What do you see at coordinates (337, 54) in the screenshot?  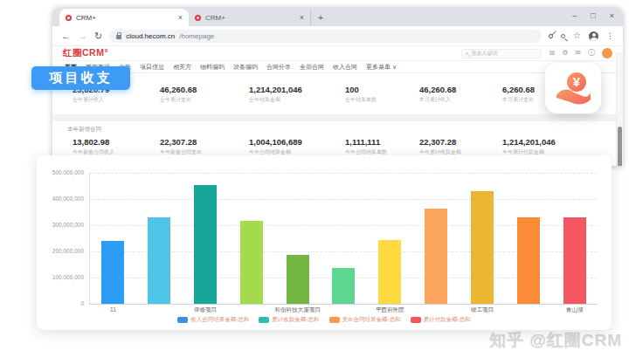 I see `app-header: 红圈CRM° 搜索关键词 ⊞ ⚙ ✉ ⓘ` at bounding box center [337, 54].